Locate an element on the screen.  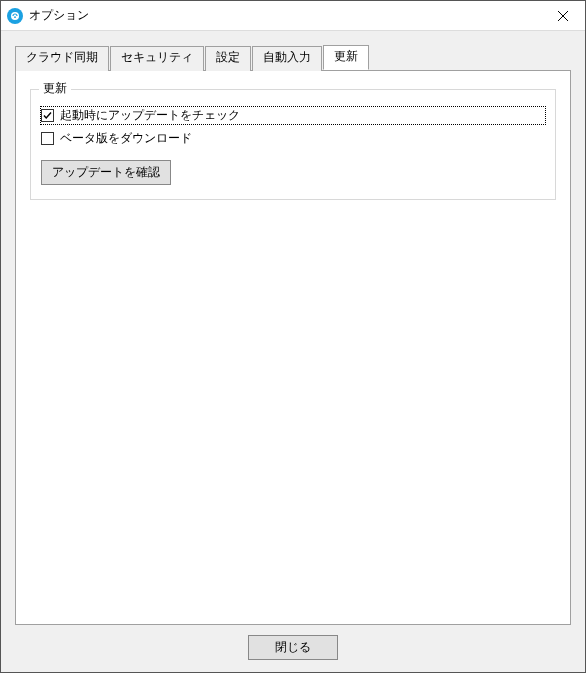
checkbox-startup-update: 起動時にアップデートをチェック is located at coordinates (293, 116).